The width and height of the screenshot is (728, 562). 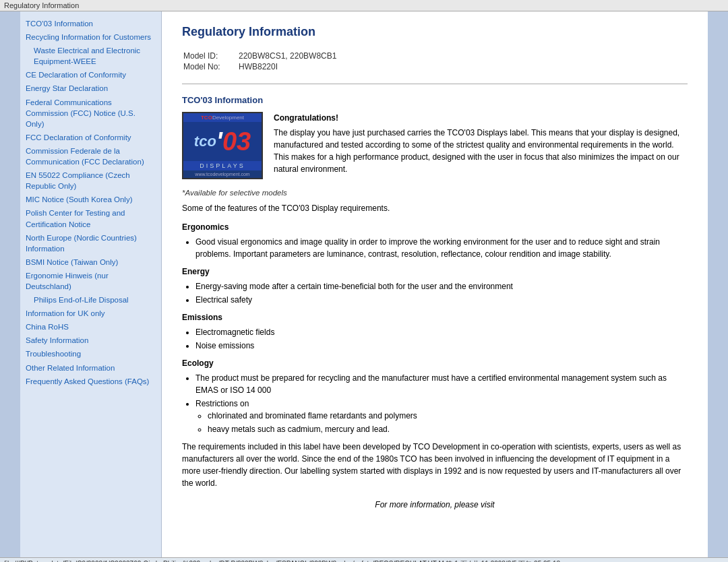 I want to click on congratulations-title: Congratulations!, so click(x=481, y=118).